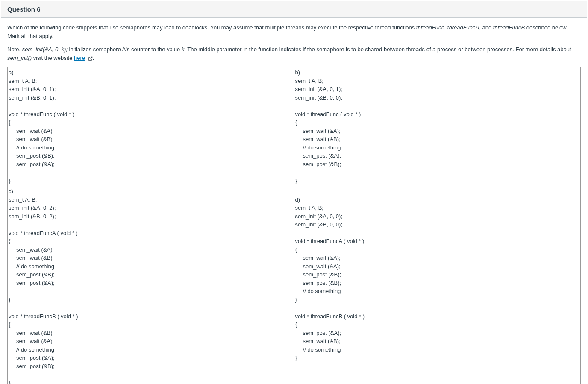 This screenshot has width=588, height=384. I want to click on sem-init-link: here, so click(79, 58).